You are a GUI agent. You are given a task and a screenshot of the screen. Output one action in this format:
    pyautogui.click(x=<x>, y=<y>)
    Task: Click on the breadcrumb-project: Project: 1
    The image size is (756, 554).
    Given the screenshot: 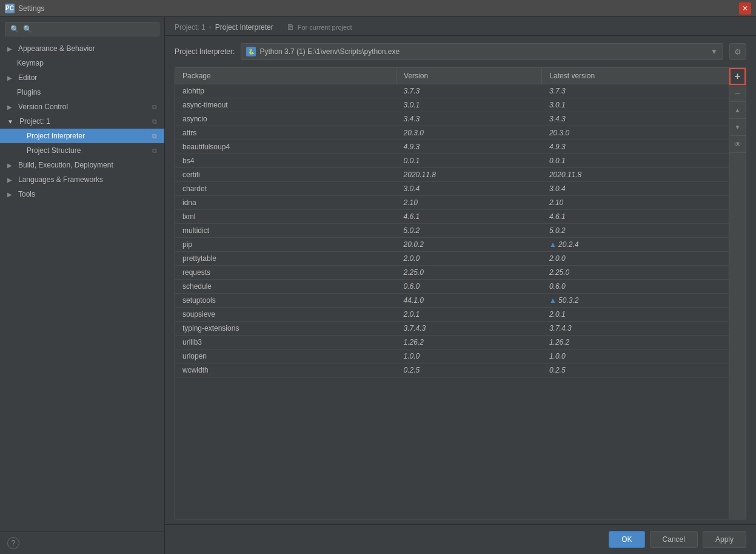 What is the action you would take?
    pyautogui.click(x=190, y=27)
    